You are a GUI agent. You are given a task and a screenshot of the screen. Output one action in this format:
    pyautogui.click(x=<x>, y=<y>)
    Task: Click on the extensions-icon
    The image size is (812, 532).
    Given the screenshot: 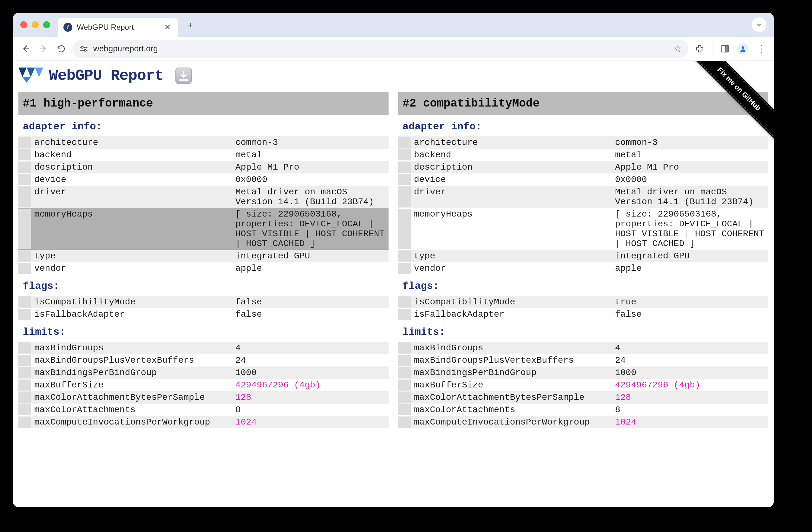 What is the action you would take?
    pyautogui.click(x=699, y=49)
    